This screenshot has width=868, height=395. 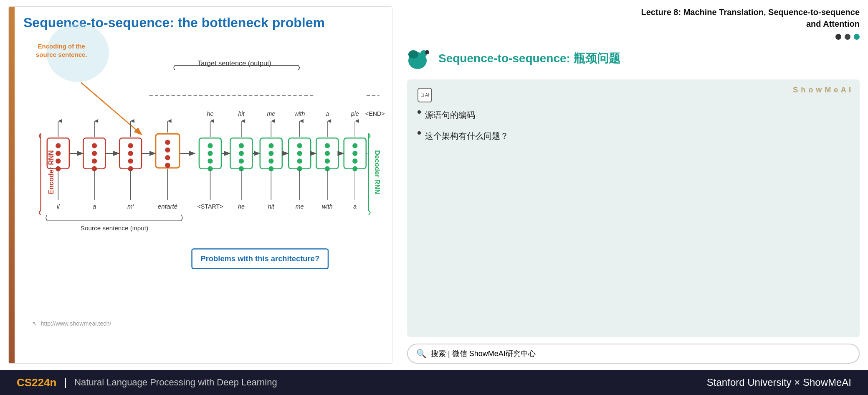 I want to click on svg-text: <START>, so click(x=210, y=206).